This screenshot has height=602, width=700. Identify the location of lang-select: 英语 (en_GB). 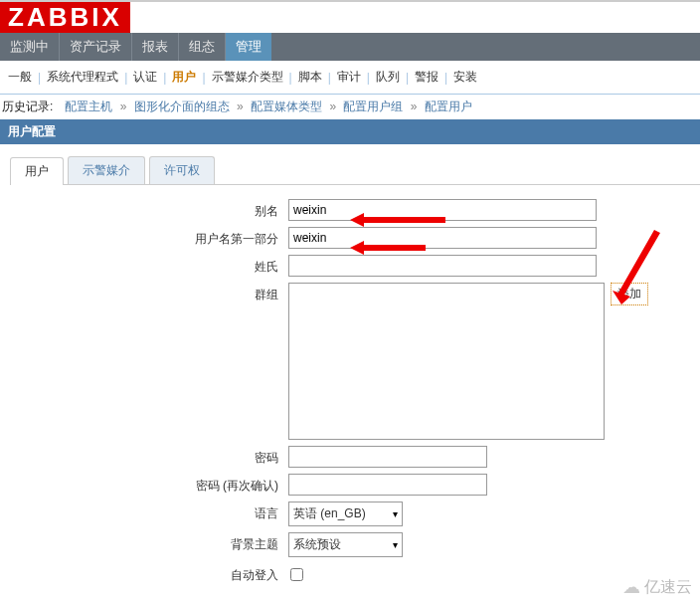
(346, 513).